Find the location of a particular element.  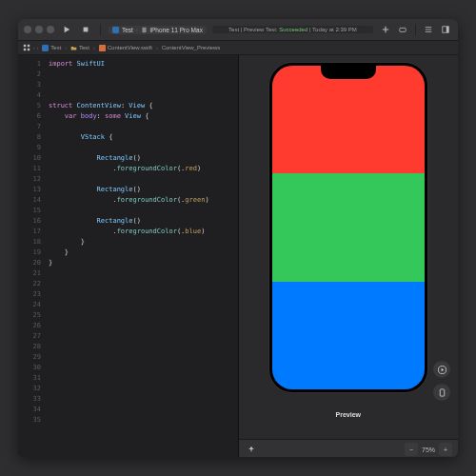

device-icon is located at coordinates (145, 30).